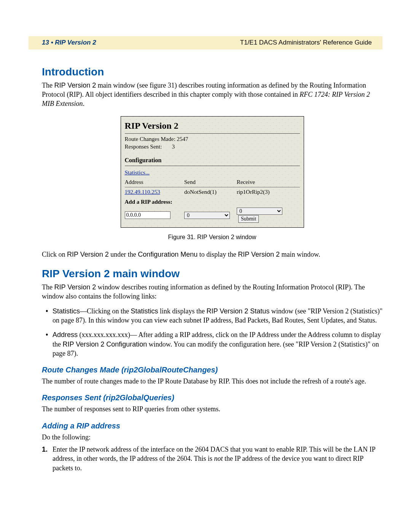 Image resolution: width=411 pixels, height=532 pixels. Describe the element at coordinates (212, 332) in the screenshot. I see `link-bullets: Statistics—Clicking on the Statistics li…` at that location.